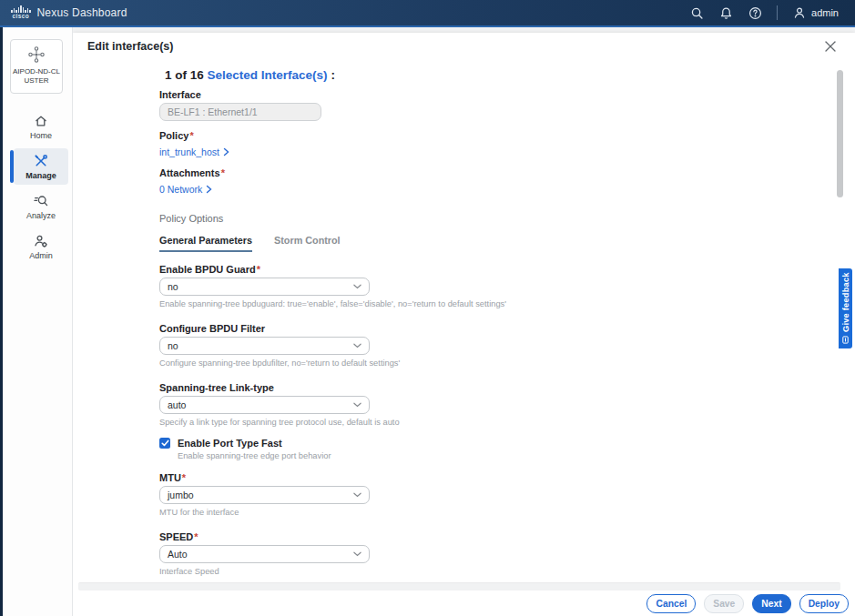 The height and width of the screenshot is (616, 855). I want to click on tools-icon, so click(41, 161).